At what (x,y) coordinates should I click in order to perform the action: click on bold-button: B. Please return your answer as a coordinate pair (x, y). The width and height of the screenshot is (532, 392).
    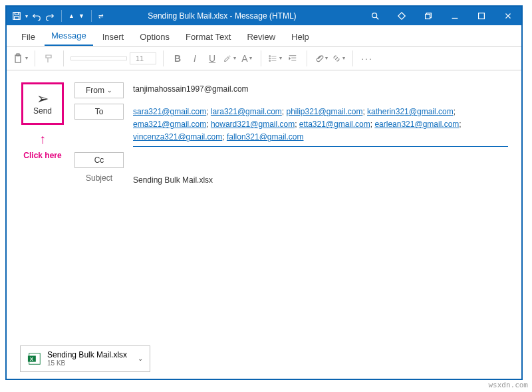
    Looking at the image, I should click on (178, 58).